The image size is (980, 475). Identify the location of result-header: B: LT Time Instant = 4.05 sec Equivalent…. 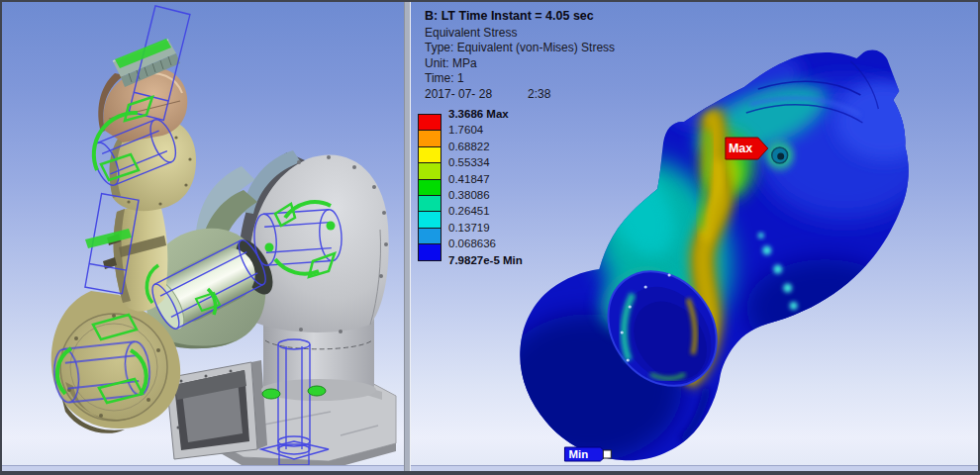
(520, 55).